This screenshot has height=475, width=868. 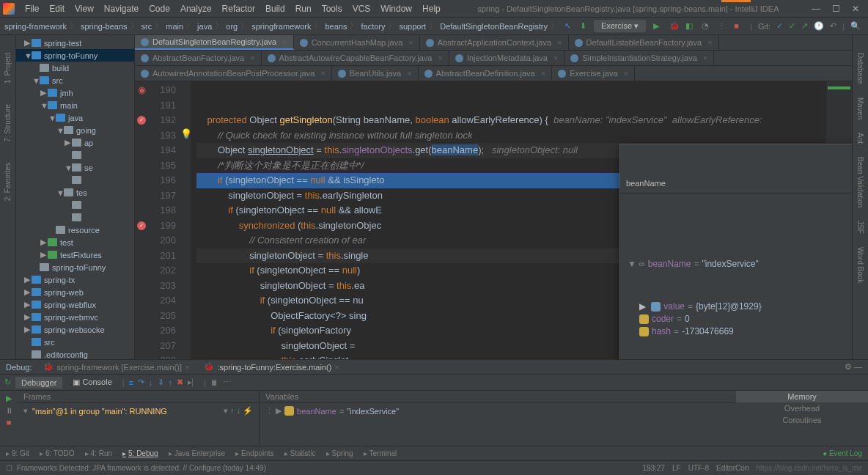 What do you see at coordinates (198, 58) in the screenshot?
I see `editor-tab: AbstractBeanFactory.java×` at bounding box center [198, 58].